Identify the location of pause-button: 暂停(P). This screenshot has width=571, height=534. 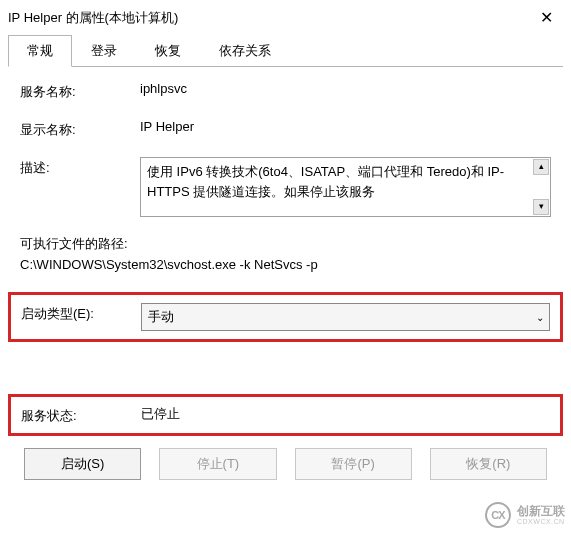
(354, 464).